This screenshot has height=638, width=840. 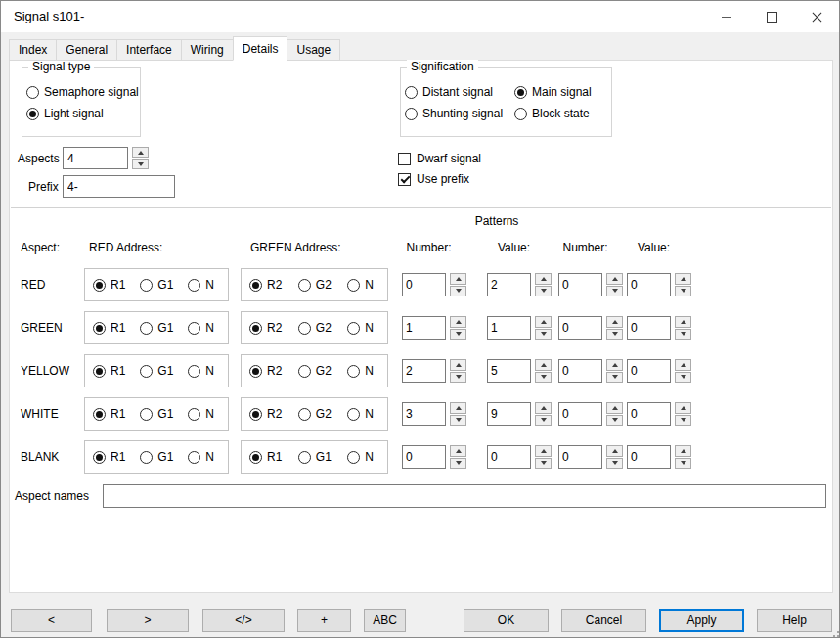 What do you see at coordinates (460, 92) in the screenshot?
I see `radio-distant-signal: Distant signal` at bounding box center [460, 92].